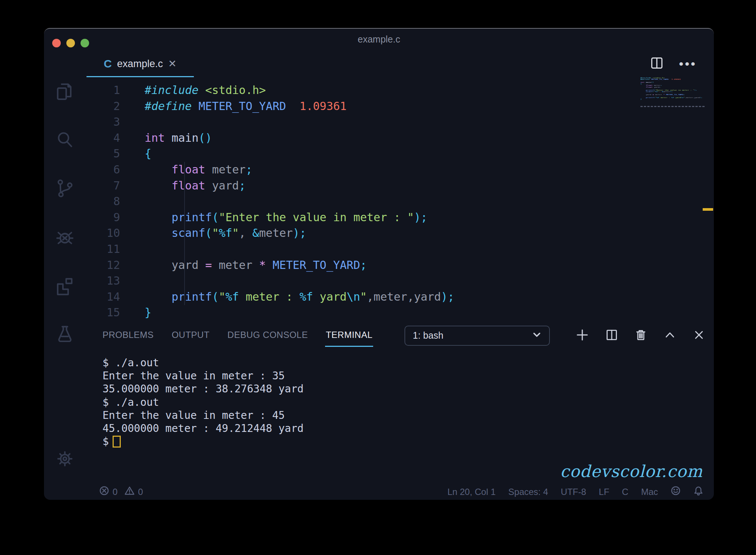 The width and height of the screenshot is (756, 555). I want to click on terminal-line: 45.000000 meter : 49.212448 yard, so click(408, 428).